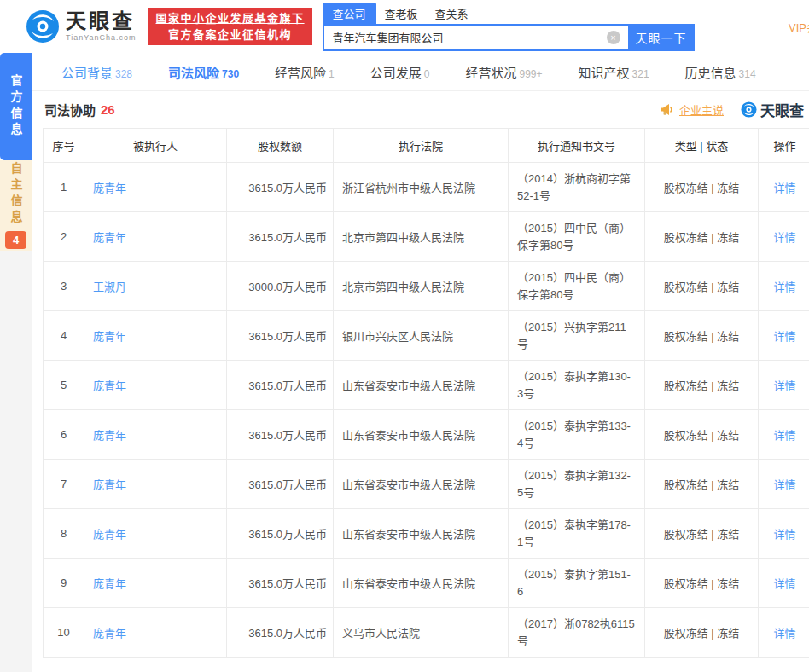 This screenshot has width=809, height=672. What do you see at coordinates (661, 38) in the screenshot?
I see `search-button: 天眼一下` at bounding box center [661, 38].